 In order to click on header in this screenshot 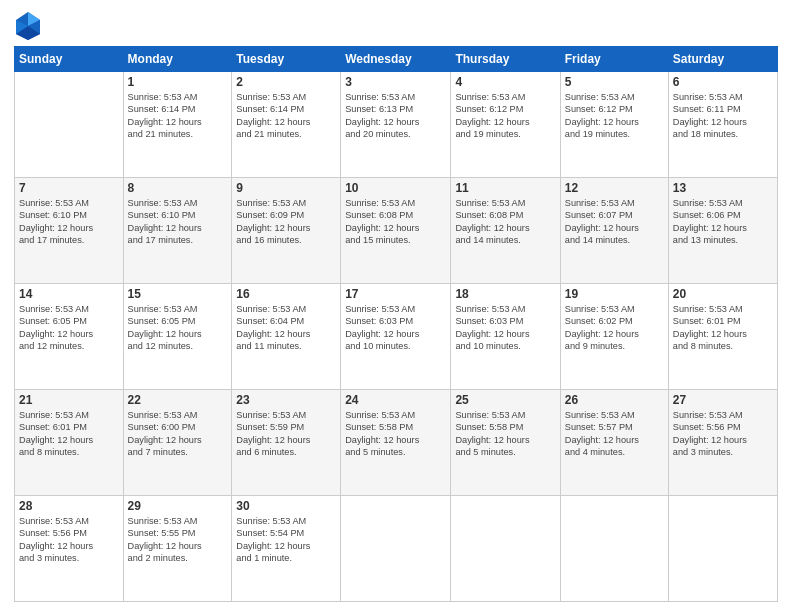, I will do `click(396, 24)`.